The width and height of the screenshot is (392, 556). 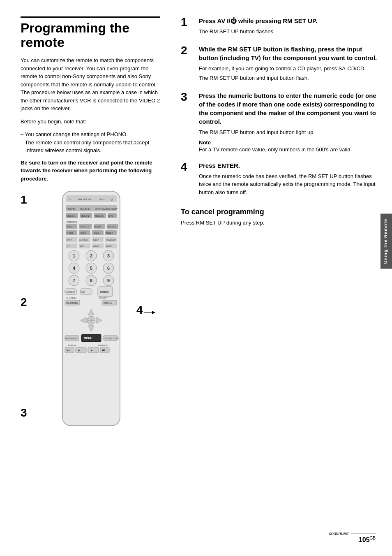 I want to click on svg-text: 4, so click(x=74, y=268).